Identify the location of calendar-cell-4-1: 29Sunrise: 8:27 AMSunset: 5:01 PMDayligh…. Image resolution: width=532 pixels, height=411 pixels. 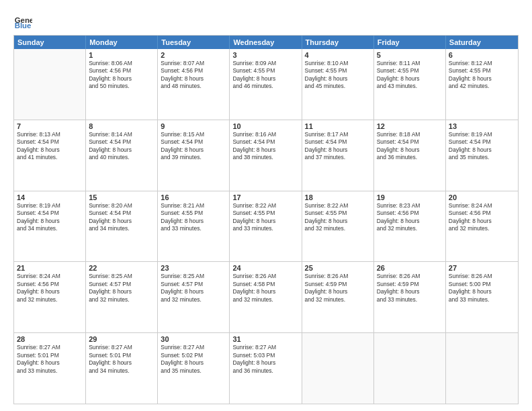
(122, 368).